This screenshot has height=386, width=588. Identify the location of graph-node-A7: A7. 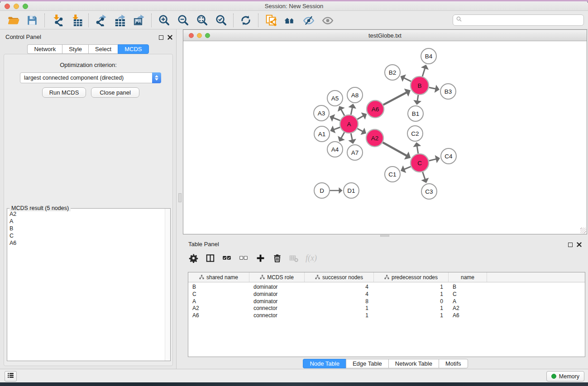
(355, 152).